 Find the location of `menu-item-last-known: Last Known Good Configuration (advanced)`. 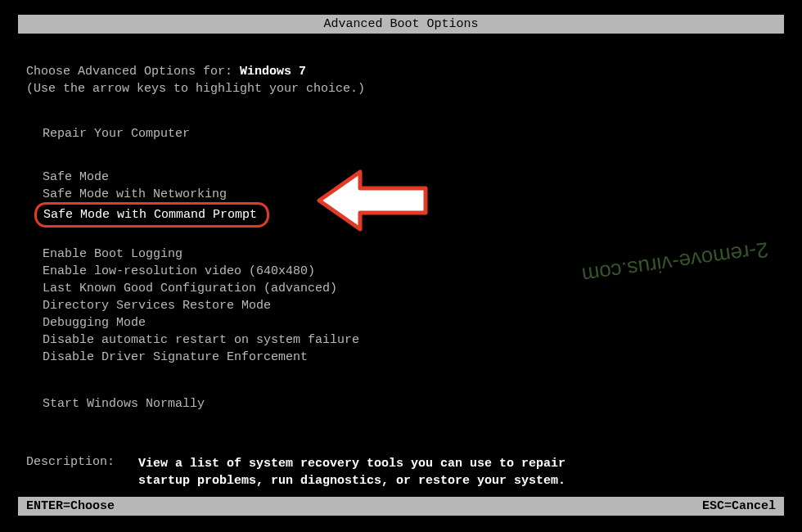

menu-item-last-known: Last Known Good Configuration (advanced) is located at coordinates (409, 288).